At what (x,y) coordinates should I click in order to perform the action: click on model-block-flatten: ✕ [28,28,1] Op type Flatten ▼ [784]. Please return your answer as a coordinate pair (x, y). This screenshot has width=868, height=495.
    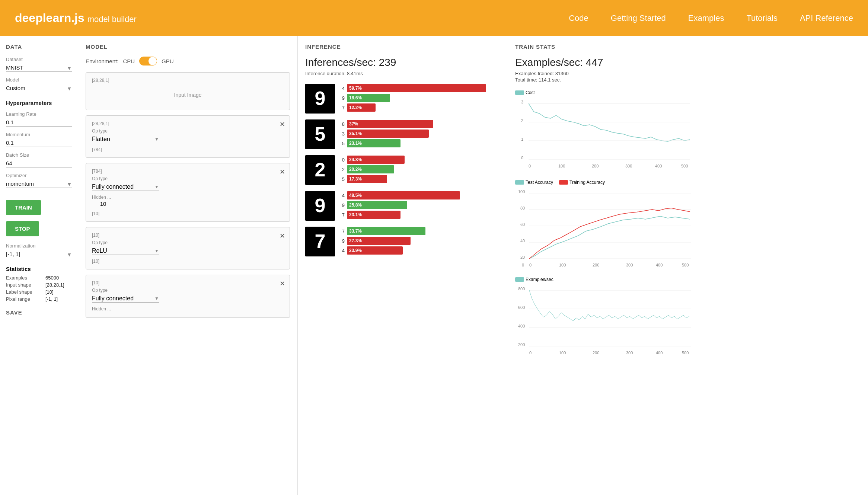
    Looking at the image, I should click on (188, 137).